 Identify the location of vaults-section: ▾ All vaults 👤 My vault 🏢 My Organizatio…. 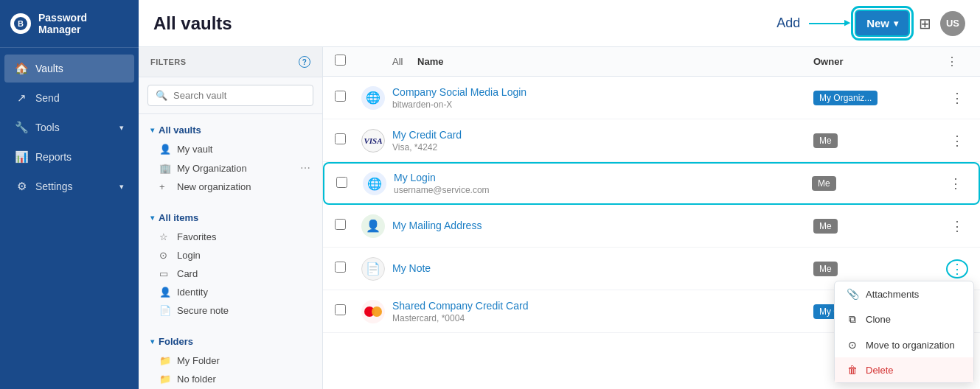
(230, 158).